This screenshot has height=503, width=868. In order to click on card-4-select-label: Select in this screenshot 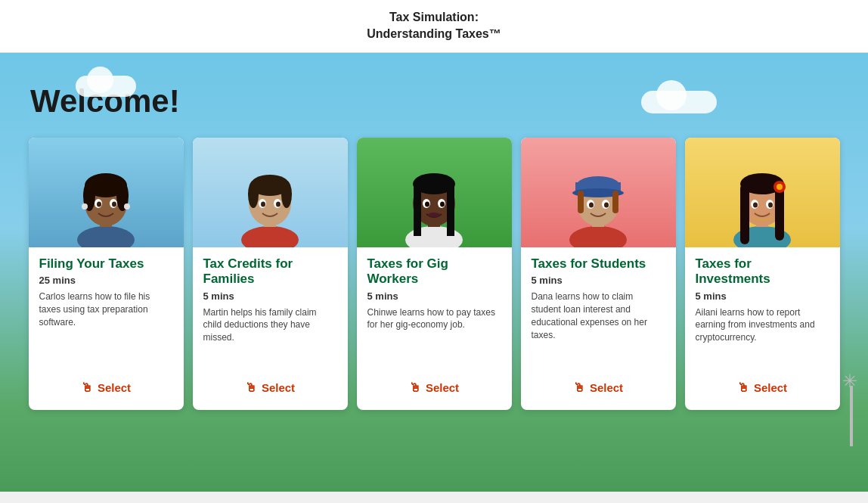, I will do `click(606, 387)`.